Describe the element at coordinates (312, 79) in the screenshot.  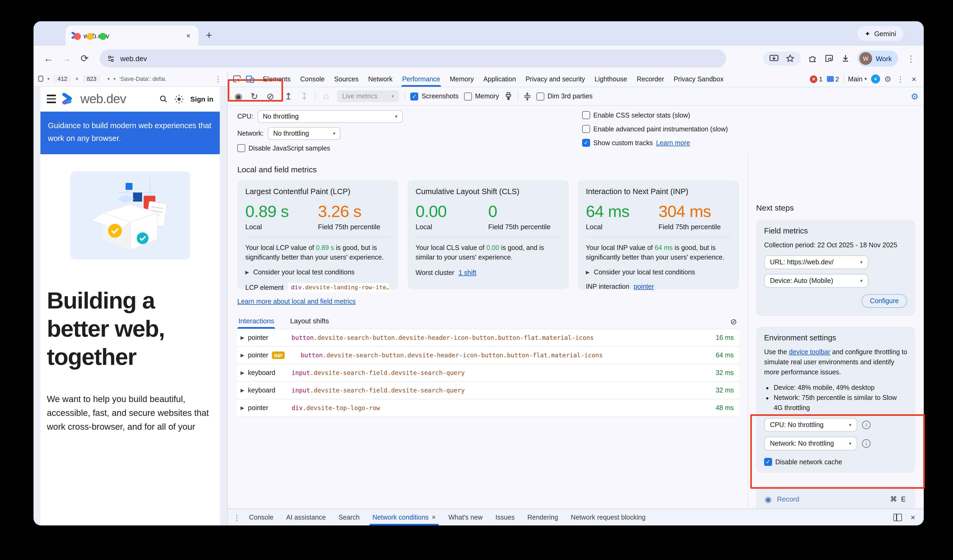
I see `tab-console: Console` at that location.